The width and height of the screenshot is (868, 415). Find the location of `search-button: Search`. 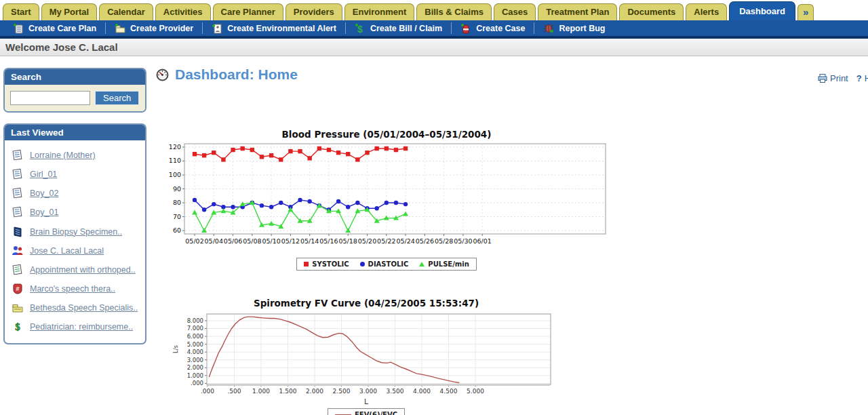

search-button: Search is located at coordinates (117, 98).